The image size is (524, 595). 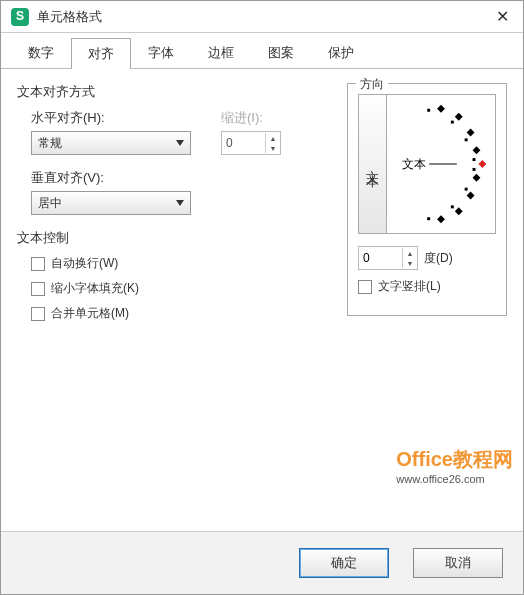 What do you see at coordinates (240, 143) in the screenshot?
I see `indent-input` at bounding box center [240, 143].